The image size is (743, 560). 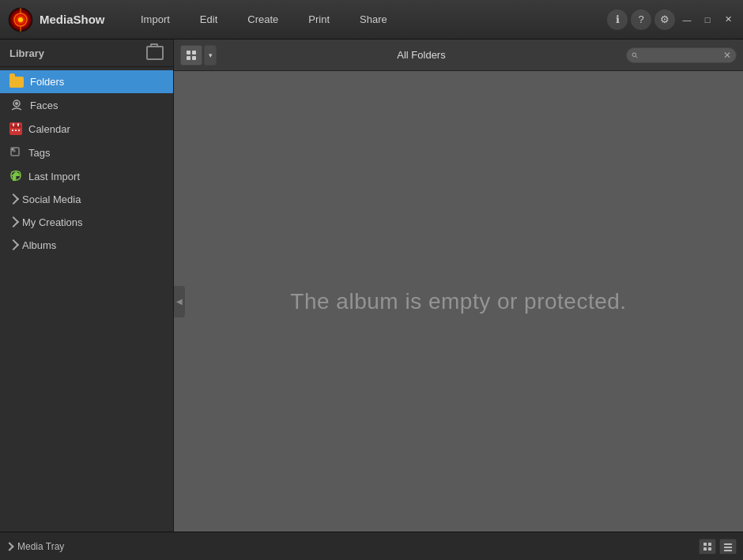 I want to click on view-grid-button, so click(x=191, y=55).